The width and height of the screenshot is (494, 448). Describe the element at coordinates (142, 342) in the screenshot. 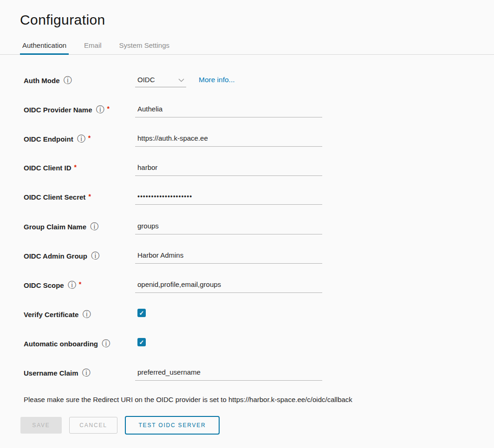

I see `automatic-onboarding-checkbox: ✓` at that location.